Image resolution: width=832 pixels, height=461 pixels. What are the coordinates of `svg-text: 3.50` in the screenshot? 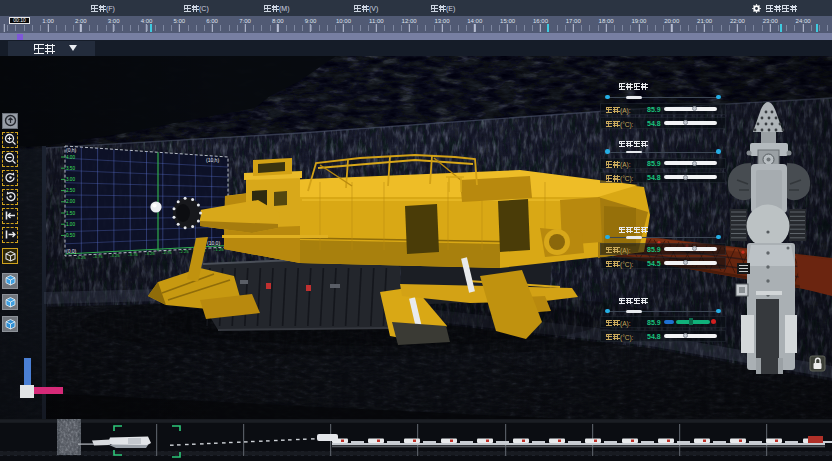 It's located at (70, 168).